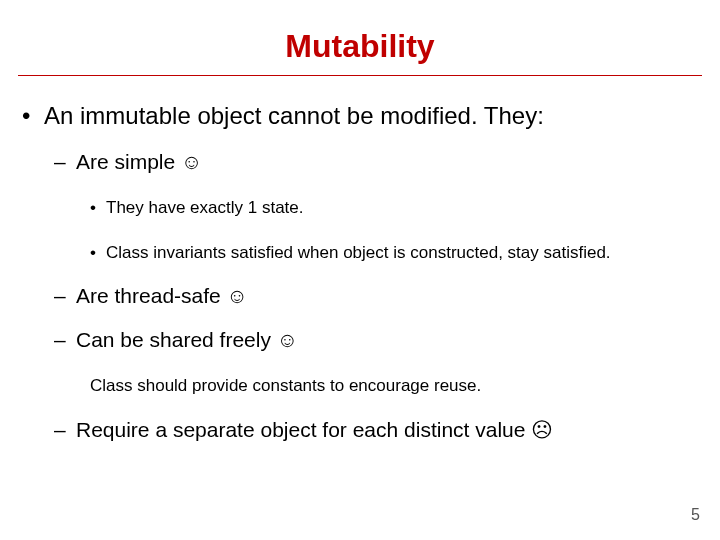 The image size is (720, 540). Describe the element at coordinates (378, 340) in the screenshot. I see `bullet-level2: –Can be shared freely ☺` at that location.